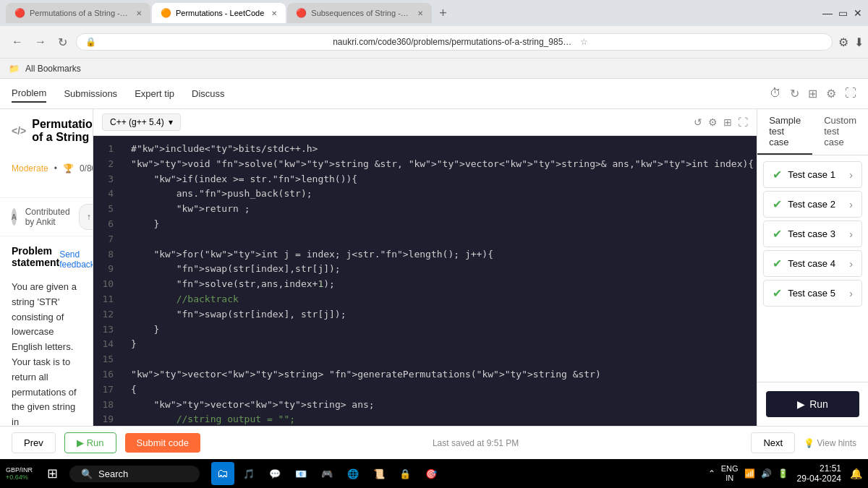 Image resolution: width=868 pixels, height=488 pixels. Describe the element at coordinates (713, 122) in the screenshot. I see `editor-settings-icon: ⚙` at that location.